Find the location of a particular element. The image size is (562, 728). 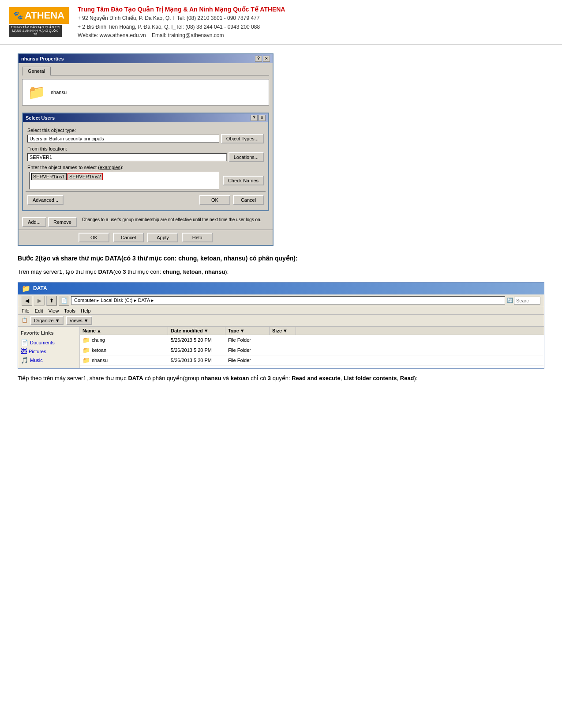

menu-view: View is located at coordinates (54, 311).